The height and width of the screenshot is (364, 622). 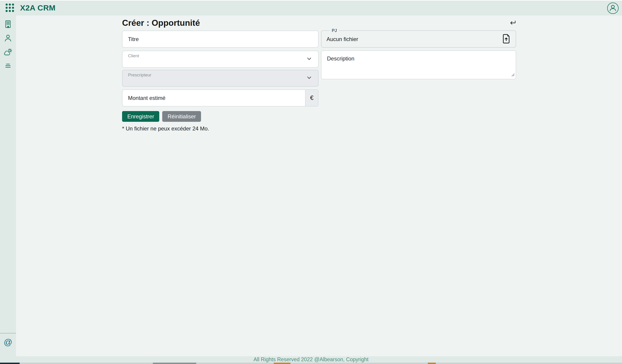 I want to click on app-grid-icon, so click(x=10, y=8).